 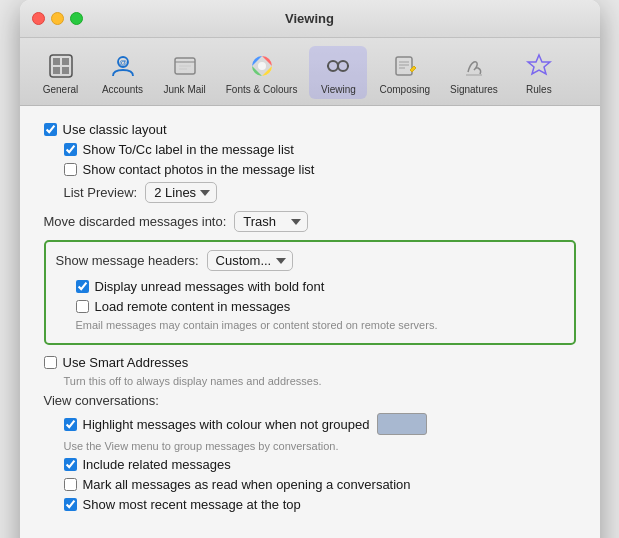 What do you see at coordinates (70, 464) in the screenshot?
I see `include-related-checkbox` at bounding box center [70, 464].